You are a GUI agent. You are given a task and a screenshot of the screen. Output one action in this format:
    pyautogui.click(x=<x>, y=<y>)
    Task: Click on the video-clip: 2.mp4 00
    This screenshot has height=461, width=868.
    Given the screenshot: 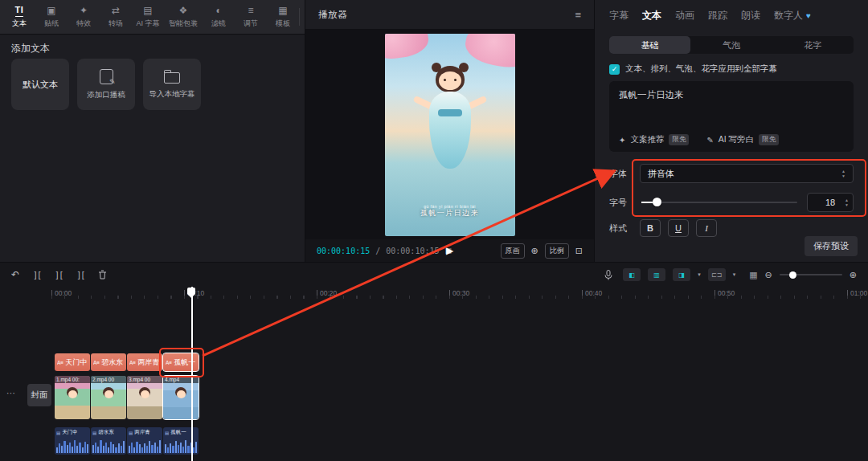 What is the action you would take?
    pyautogui.click(x=108, y=398)
    